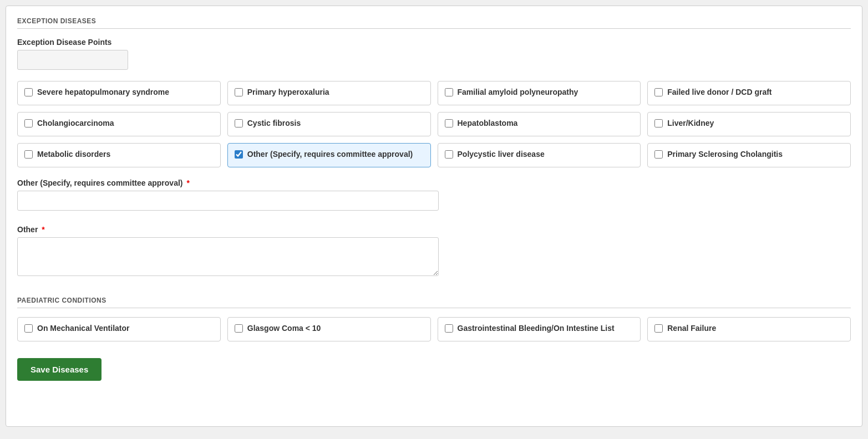 This screenshot has height=439, width=868. What do you see at coordinates (434, 303) in the screenshot?
I see `paediatric-conditions-title: PAEDIATRIC CONDITIONS` at bounding box center [434, 303].